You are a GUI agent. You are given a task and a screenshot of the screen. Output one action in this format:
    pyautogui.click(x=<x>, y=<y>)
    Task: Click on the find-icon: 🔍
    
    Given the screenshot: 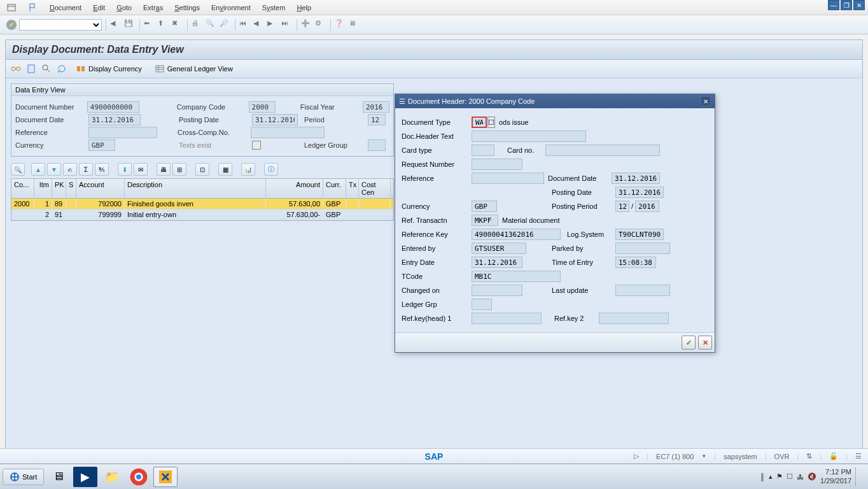 What is the action you would take?
    pyautogui.click(x=211, y=25)
    